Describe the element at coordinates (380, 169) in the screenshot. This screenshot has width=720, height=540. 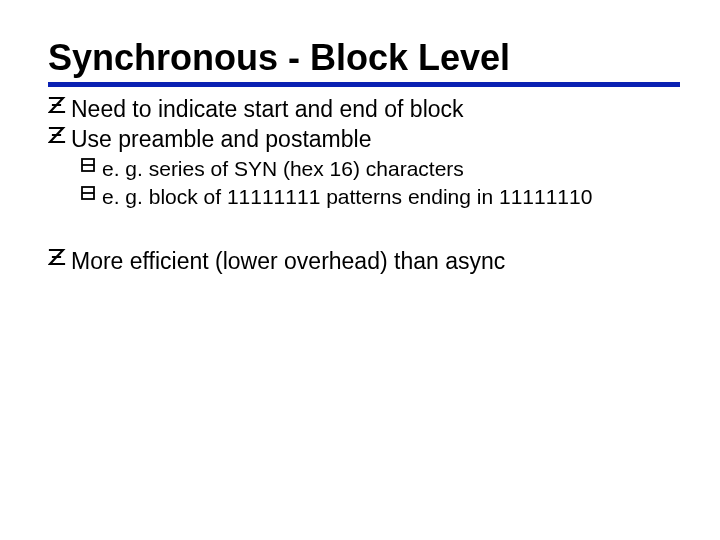
I see `bullet-level2: e. g. series of SYN (hex 16) characters` at that location.